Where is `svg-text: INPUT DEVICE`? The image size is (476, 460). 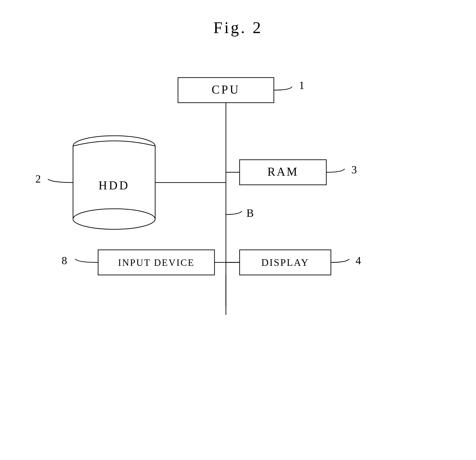
svg-text: INPUT DEVICE is located at coordinates (156, 263).